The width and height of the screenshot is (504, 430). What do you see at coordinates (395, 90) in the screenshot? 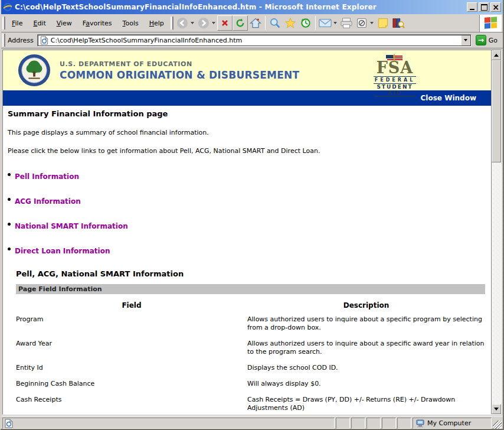
I see `fsa-word-student-aid: STUDENT AID` at bounding box center [395, 90].